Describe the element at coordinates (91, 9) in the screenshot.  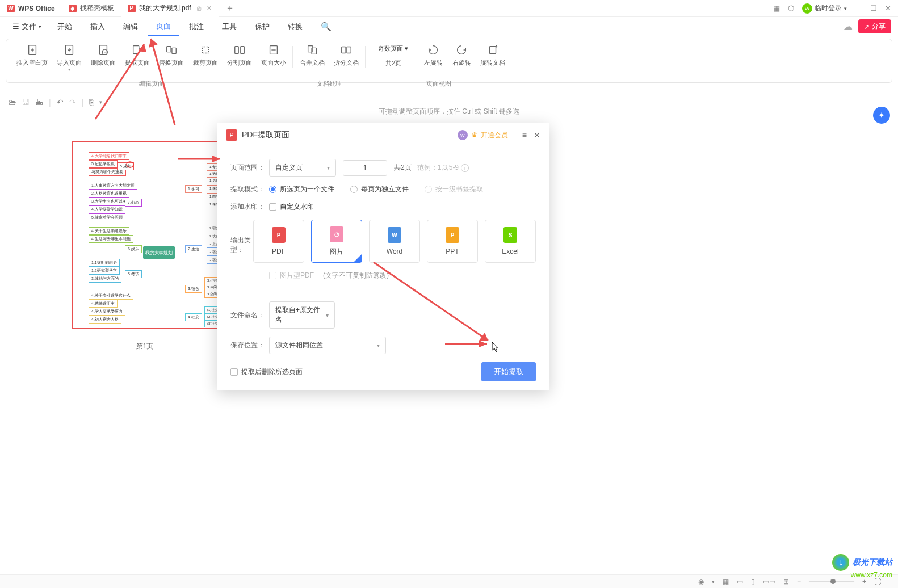
I see `templates-tab: ◆ 找稻壳模板` at that location.